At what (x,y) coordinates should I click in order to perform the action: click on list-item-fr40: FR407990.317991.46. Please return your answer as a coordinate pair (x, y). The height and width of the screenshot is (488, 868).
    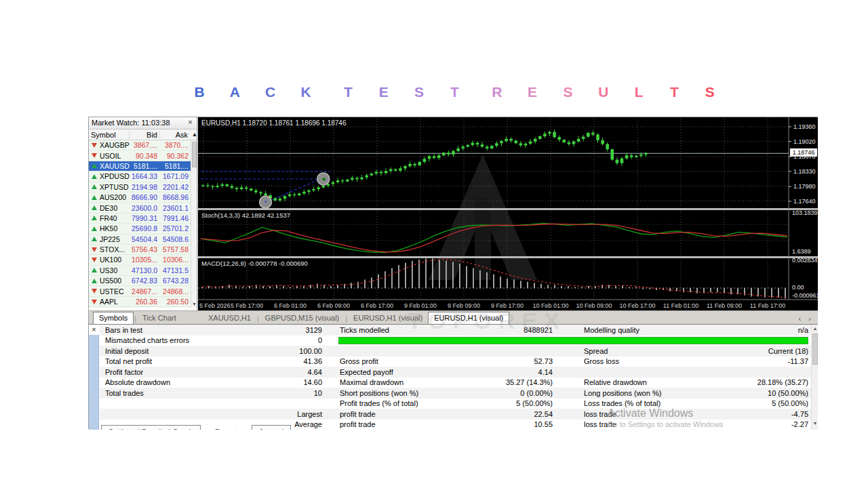
    Looking at the image, I should click on (142, 218).